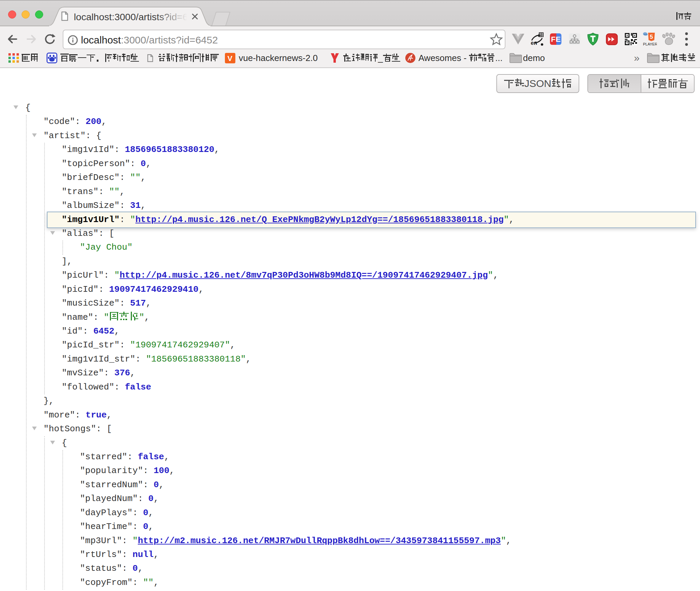  I want to click on svg-text: V, so click(230, 59).